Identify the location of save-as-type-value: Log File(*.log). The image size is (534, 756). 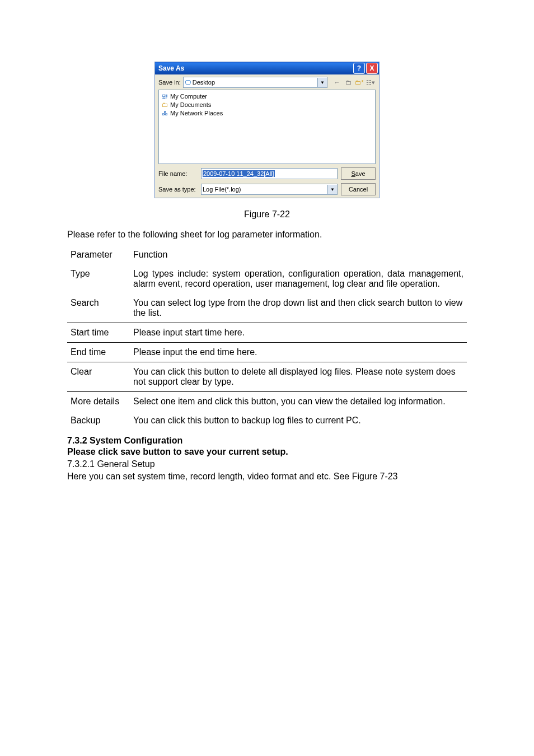
(222, 189).